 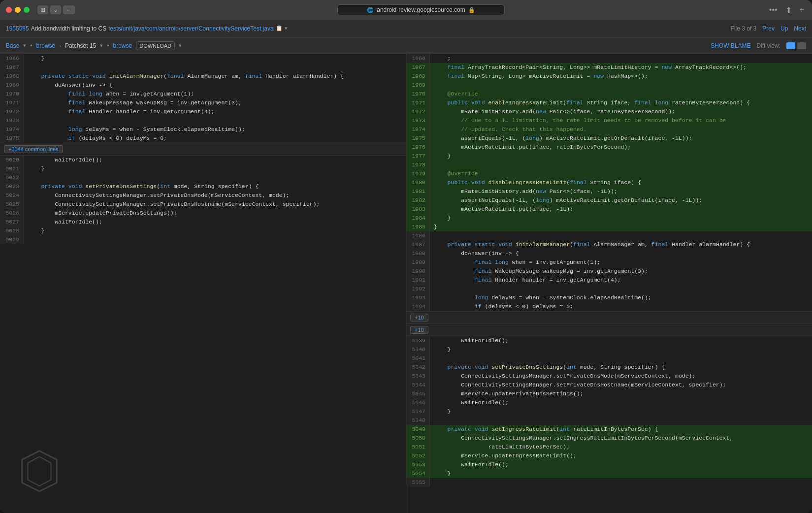 I want to click on show-blame-button: SHOW BLAME, so click(x=731, y=46).